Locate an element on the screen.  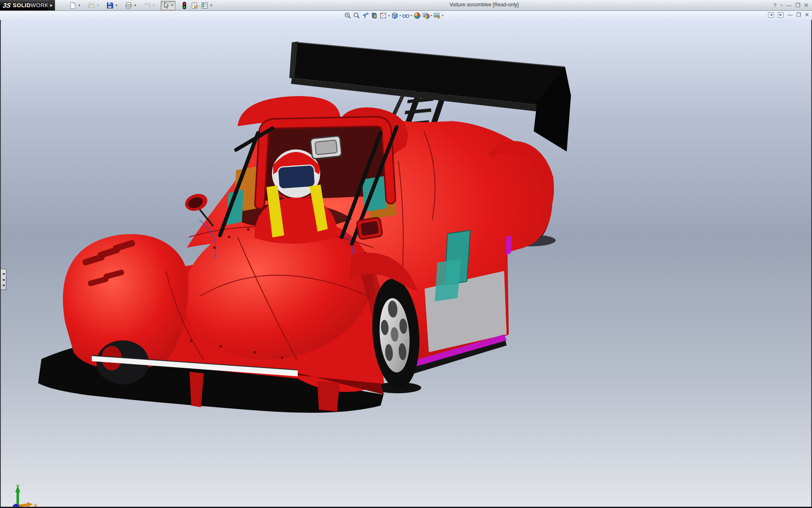
options-checklist-icon is located at coordinates (205, 6).